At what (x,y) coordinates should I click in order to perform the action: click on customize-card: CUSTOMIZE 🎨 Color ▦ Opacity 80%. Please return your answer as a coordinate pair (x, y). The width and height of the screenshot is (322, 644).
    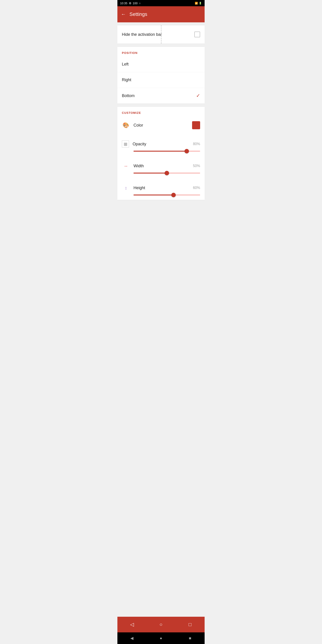
    Looking at the image, I should click on (161, 154).